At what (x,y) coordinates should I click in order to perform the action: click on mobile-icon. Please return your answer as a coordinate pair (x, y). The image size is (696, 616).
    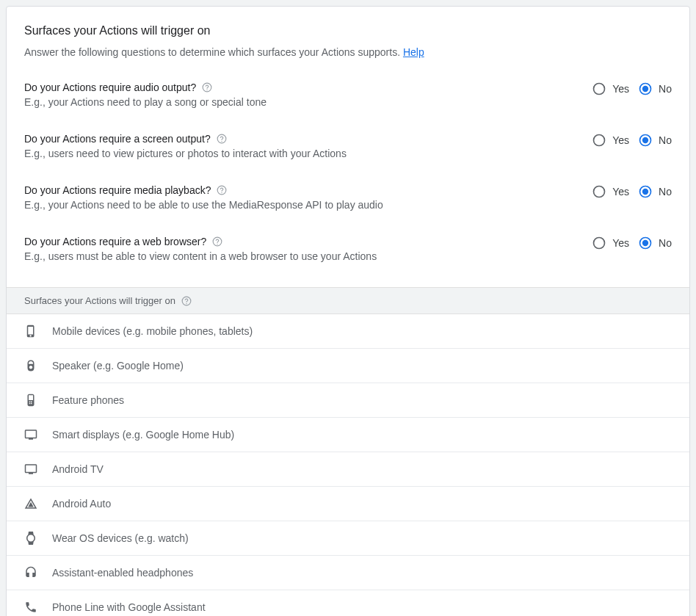
    Looking at the image, I should click on (31, 331).